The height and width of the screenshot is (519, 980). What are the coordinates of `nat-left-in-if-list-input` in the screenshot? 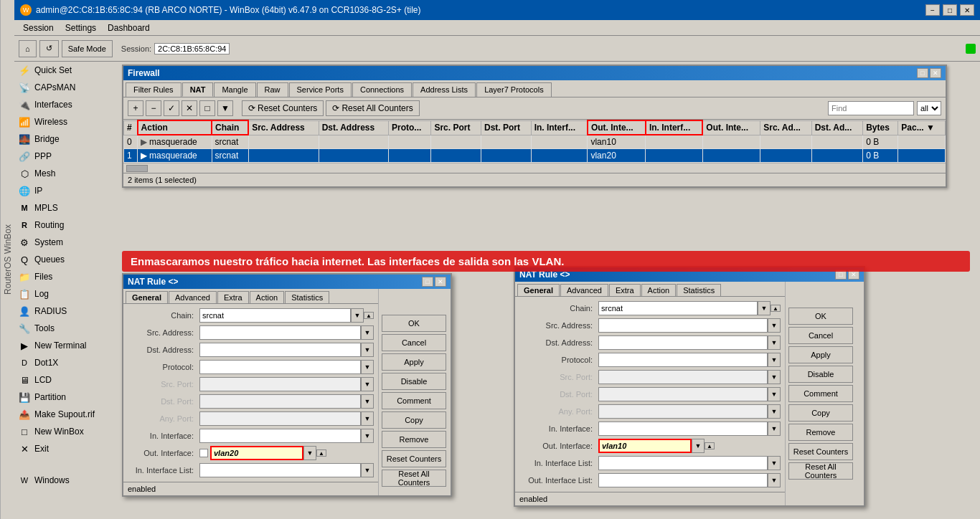 It's located at (280, 470).